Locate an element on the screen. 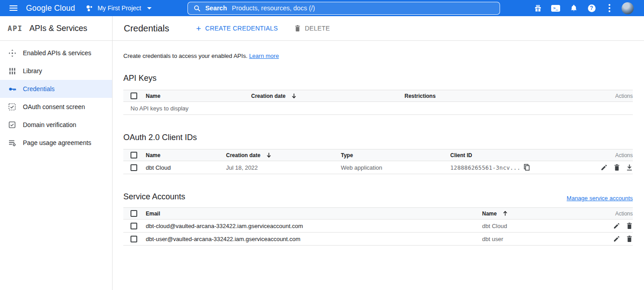  client-creation-date: Jul 18, 2022 is located at coordinates (283, 168).